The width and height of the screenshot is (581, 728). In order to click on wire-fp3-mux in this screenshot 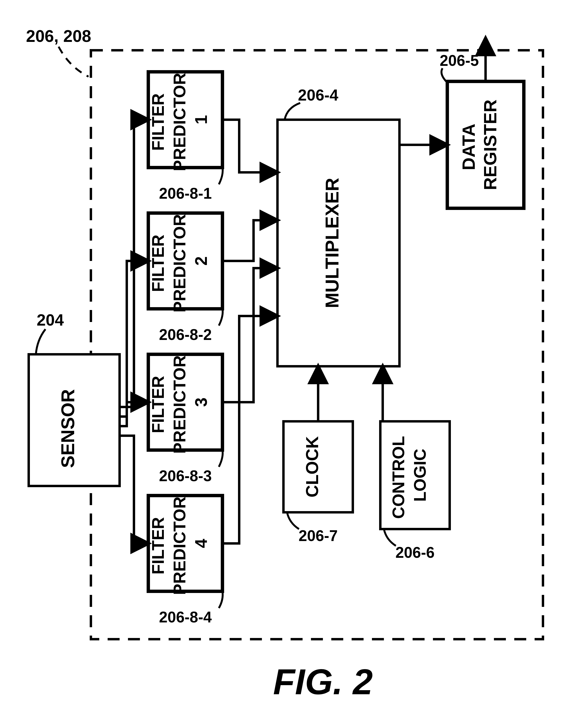, I will do `click(250, 335)`.